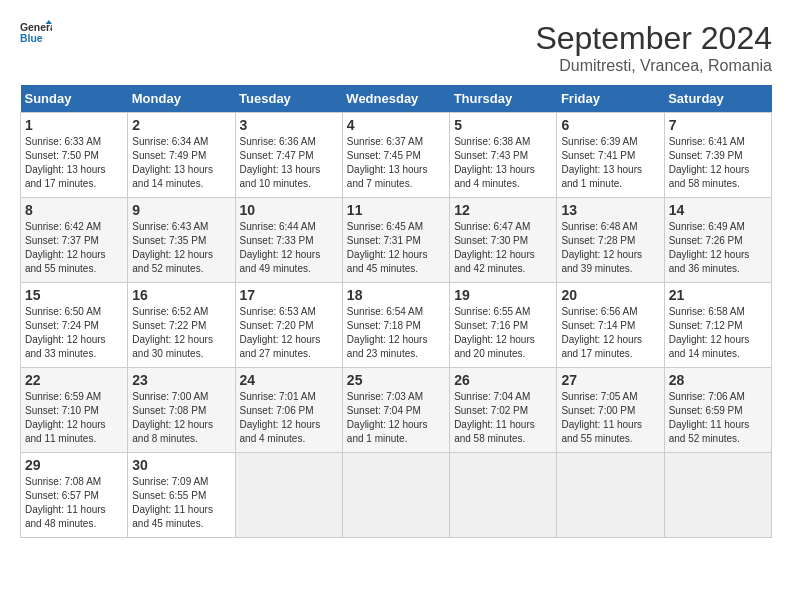  Describe the element at coordinates (610, 326) in the screenshot. I see `calendar-cell: 20Sunrise: 6:56 AM Sunset: 7:14 PM Dayli…` at that location.